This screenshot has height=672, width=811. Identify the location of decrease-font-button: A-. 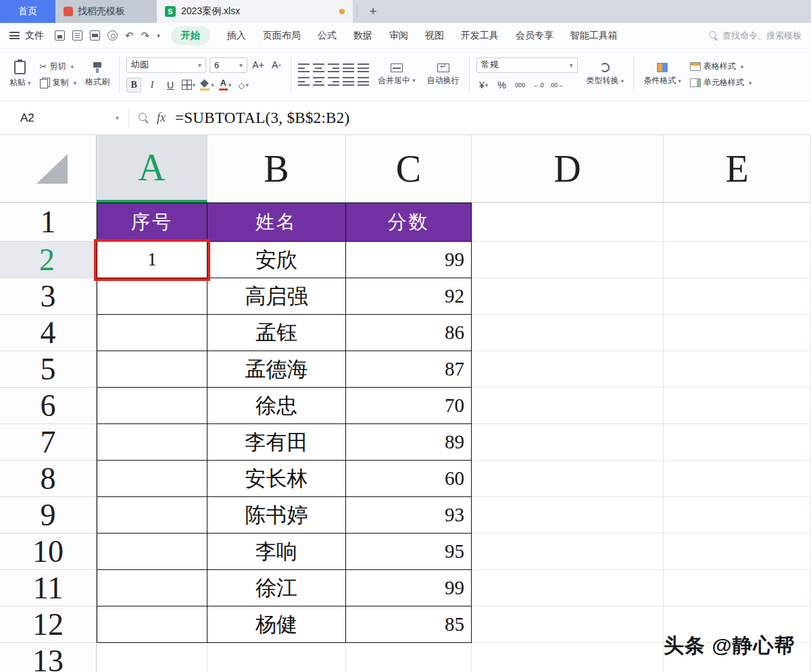
(276, 65).